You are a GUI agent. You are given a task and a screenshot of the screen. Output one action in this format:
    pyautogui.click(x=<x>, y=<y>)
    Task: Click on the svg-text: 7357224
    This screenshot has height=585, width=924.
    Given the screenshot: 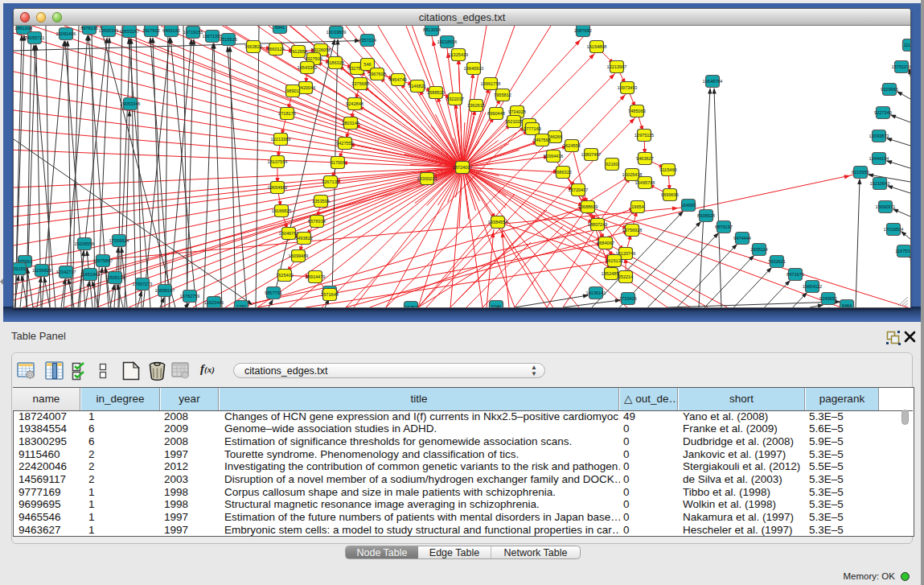 What is the action you would take?
    pyautogui.click(x=368, y=40)
    